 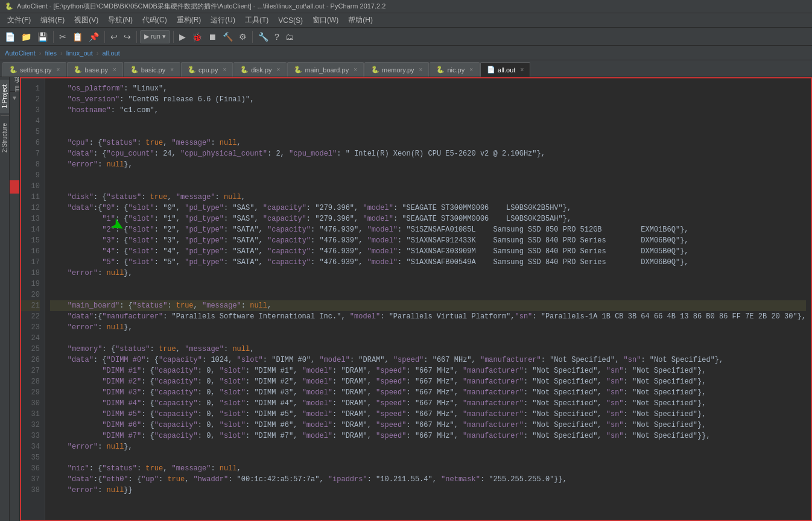 What do you see at coordinates (77, 37) in the screenshot?
I see `toolbar-icon-copy: 📋` at bounding box center [77, 37].